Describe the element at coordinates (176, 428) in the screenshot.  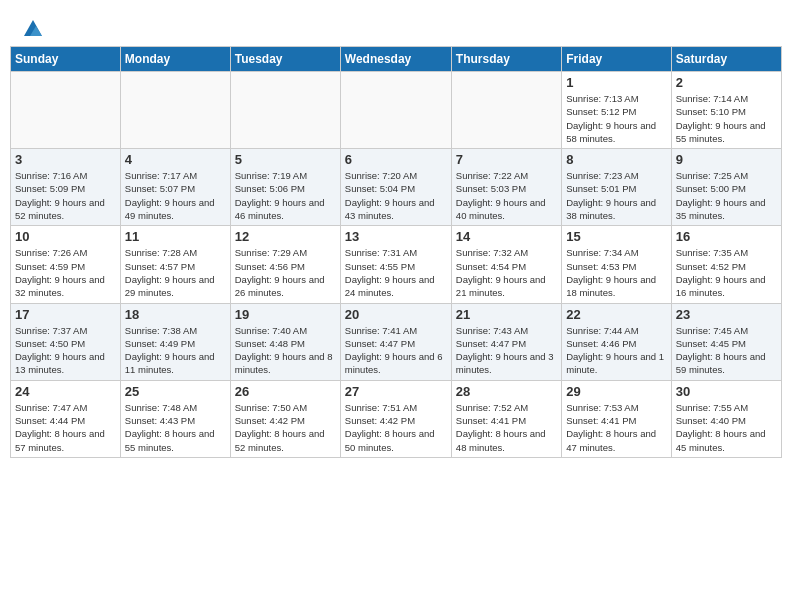
I see `day-info: Sunrise: 7:48 AM Sunset: 4:43 PM Dayligh…` at that location.